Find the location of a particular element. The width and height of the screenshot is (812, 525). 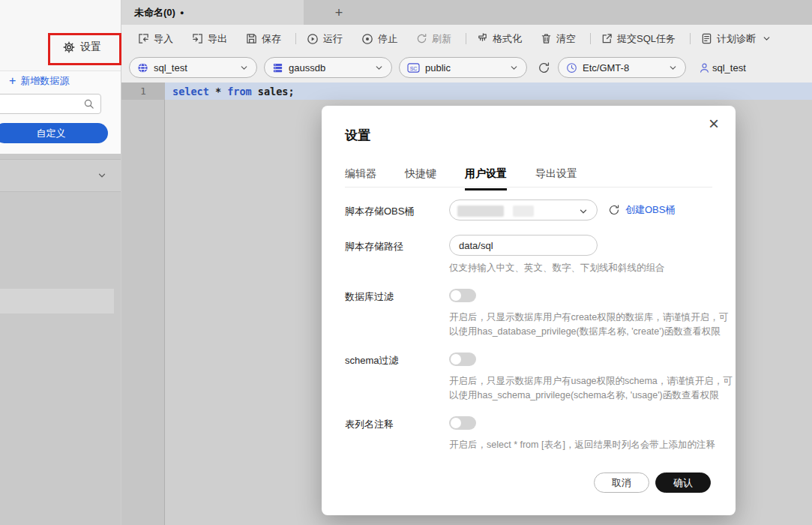

database-connection-icon is located at coordinates (142, 68).